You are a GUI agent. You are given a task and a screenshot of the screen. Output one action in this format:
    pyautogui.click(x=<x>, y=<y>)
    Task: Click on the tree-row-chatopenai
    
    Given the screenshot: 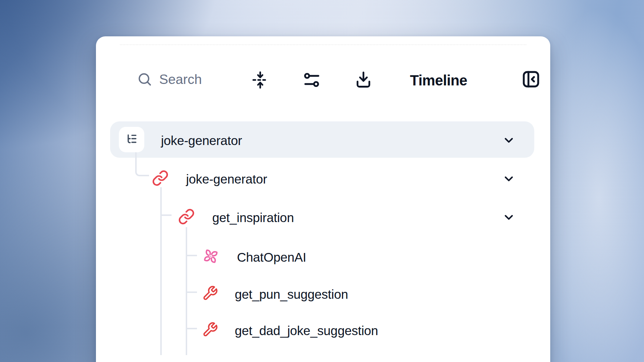 What is the action you would take?
    pyautogui.click(x=322, y=256)
    